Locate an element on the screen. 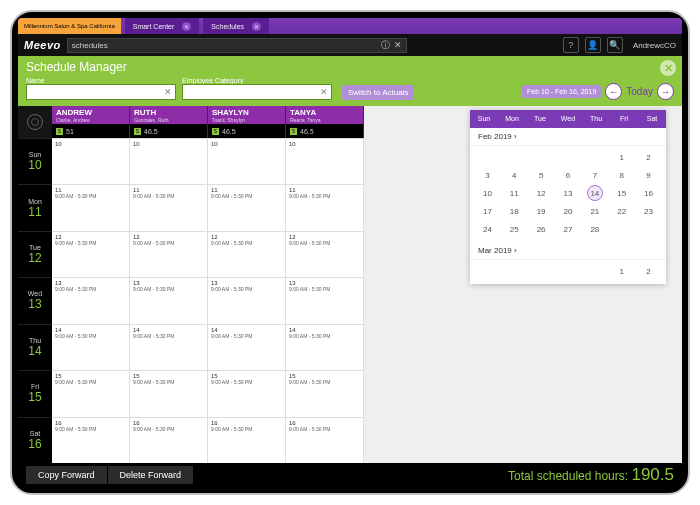 The height and width of the screenshot is (505, 700). org-tab: Millennium Salon & Spa California is located at coordinates (70, 26).